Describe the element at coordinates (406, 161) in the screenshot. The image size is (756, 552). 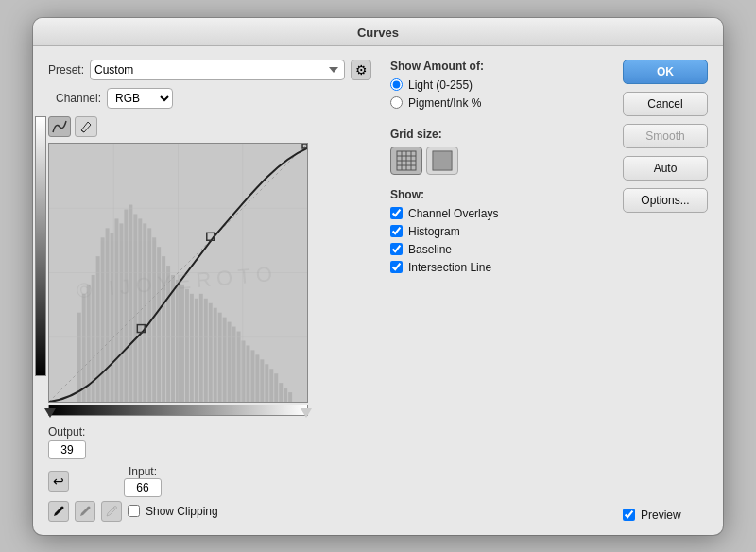
I see `grid-4x4-icon` at that location.